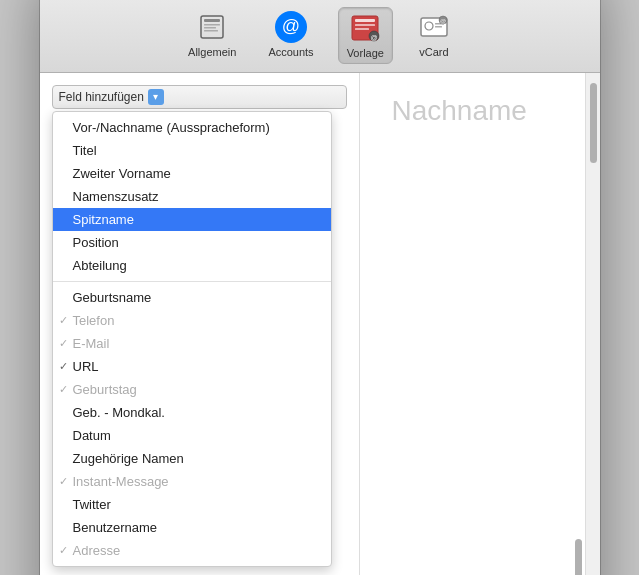 This screenshot has width=639, height=575. Describe the element at coordinates (156, 97) in the screenshot. I see `dropdown-arrow-icon: ▾` at that location.